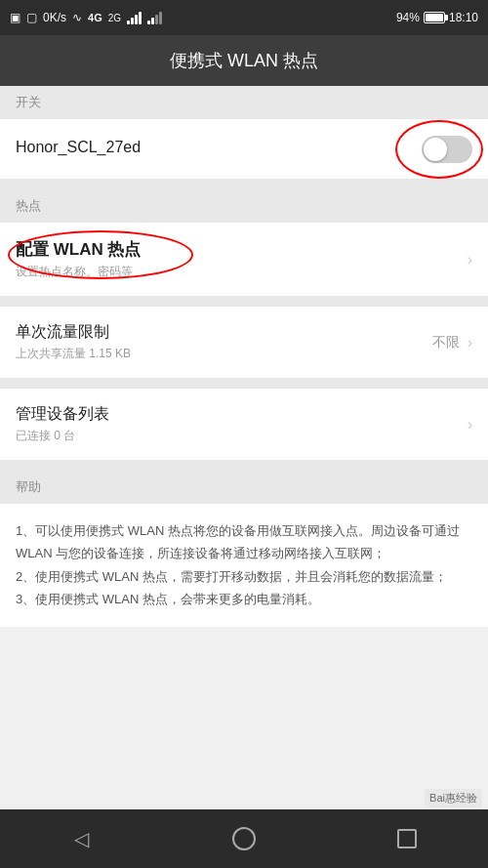  What do you see at coordinates (434, 18) in the screenshot?
I see `battery-icon` at bounding box center [434, 18].